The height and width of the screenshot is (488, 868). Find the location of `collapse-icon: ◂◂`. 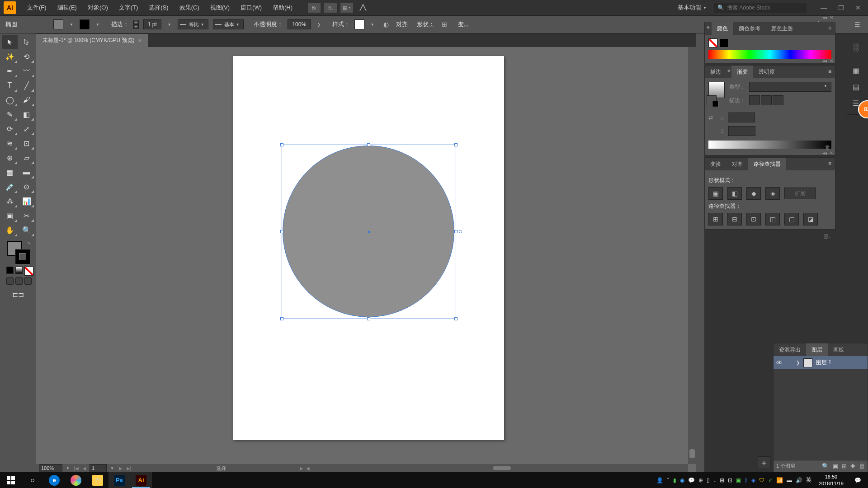

collapse-icon: ◂◂ is located at coordinates (825, 154).